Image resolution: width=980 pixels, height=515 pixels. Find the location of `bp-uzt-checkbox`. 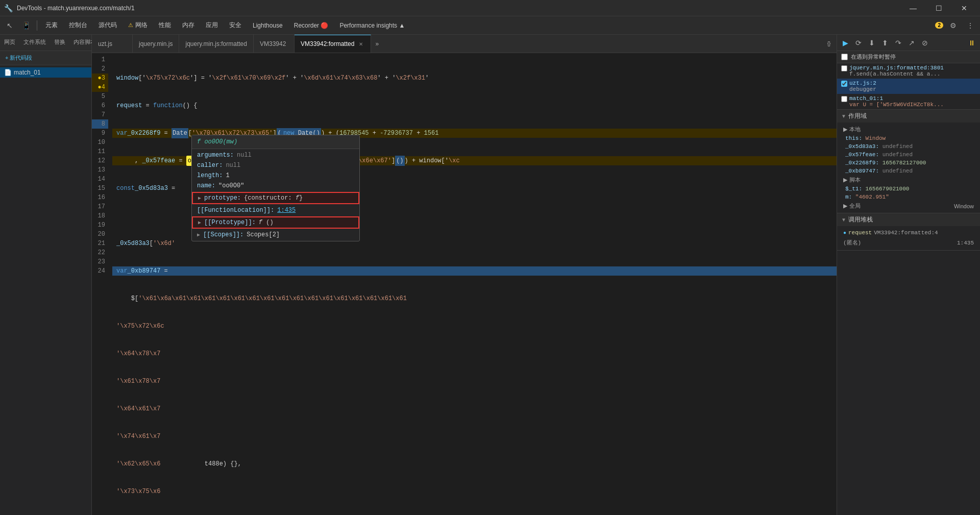

bp-uzt-checkbox is located at coordinates (844, 84).